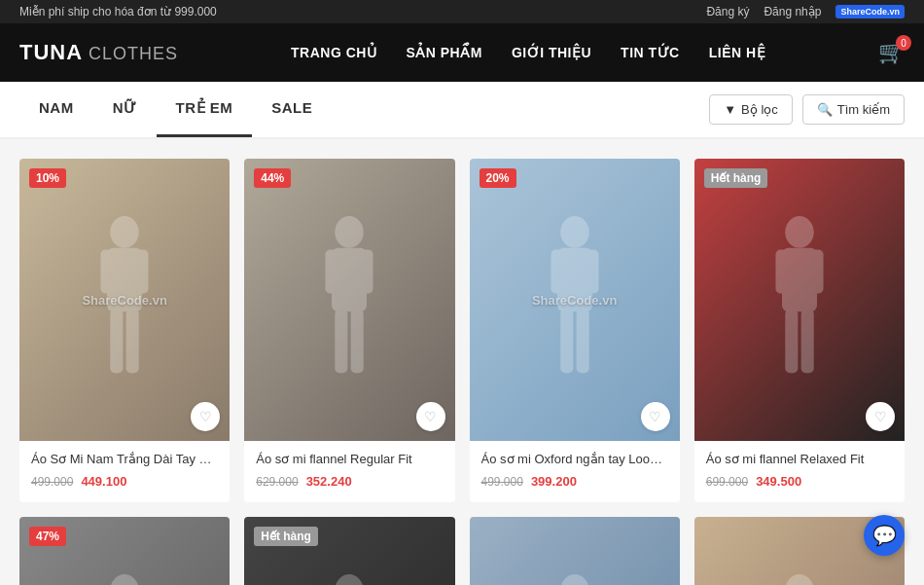 Image resolution: width=924 pixels, height=585 pixels. What do you see at coordinates (575, 551) in the screenshot?
I see `product-image: ♡` at bounding box center [575, 551].